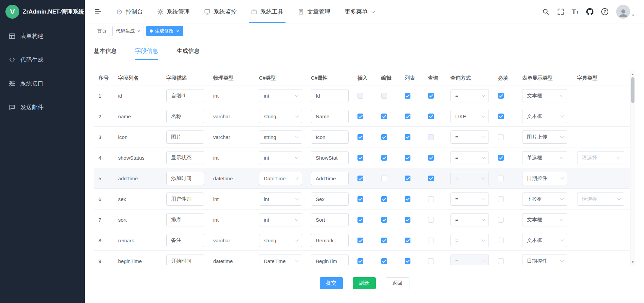 The height and width of the screenshot is (303, 644). Describe the element at coordinates (98, 12) in the screenshot. I see `collapse-sidebar-icon` at that location.